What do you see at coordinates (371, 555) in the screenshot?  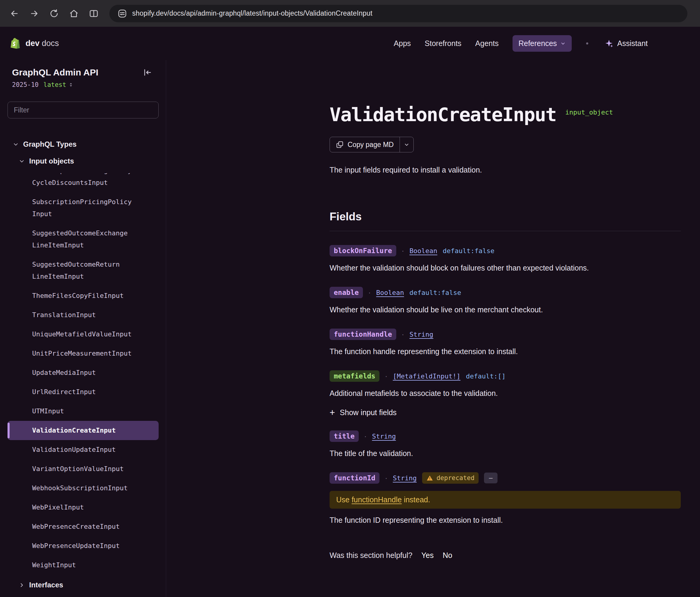 I see `helpful-question: Was this section helpful?` at bounding box center [371, 555].